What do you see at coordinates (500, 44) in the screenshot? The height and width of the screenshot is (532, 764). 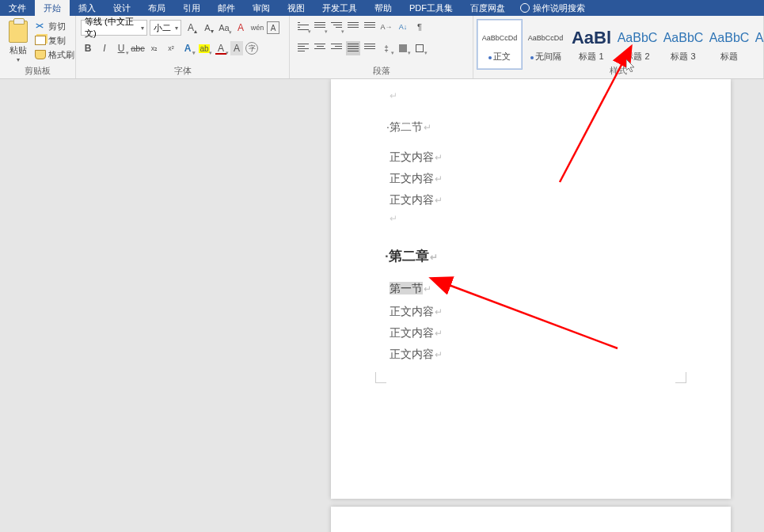 I see `style-正文: AaBbCcDd正文` at bounding box center [500, 44].